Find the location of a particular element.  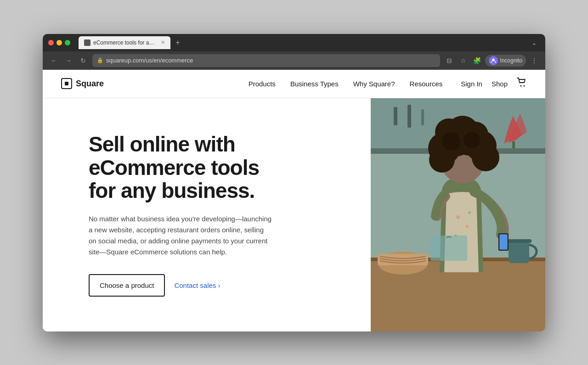

refresh-button: ↻ is located at coordinates (83, 61).